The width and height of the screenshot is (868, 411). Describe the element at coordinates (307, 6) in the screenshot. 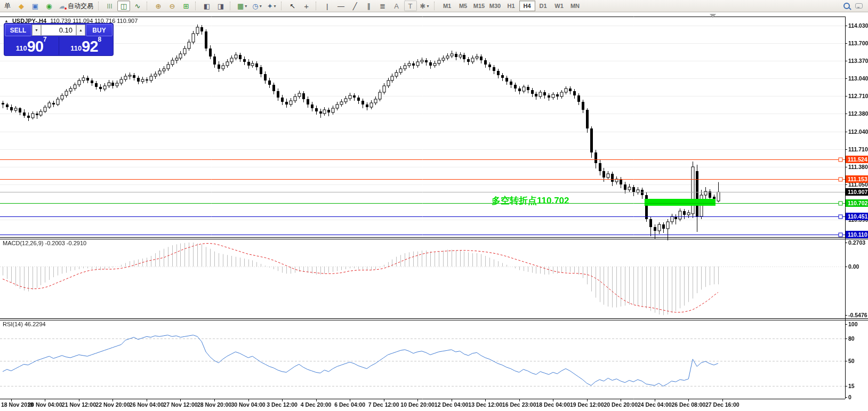

I see `crosshair-icon: +` at that location.